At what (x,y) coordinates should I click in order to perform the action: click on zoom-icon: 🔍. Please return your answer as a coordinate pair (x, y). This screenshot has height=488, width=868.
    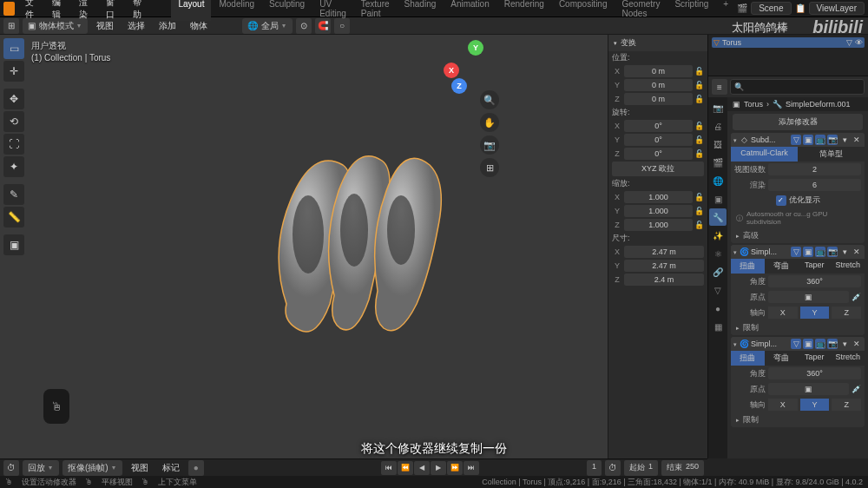
    Looking at the image, I should click on (490, 100).